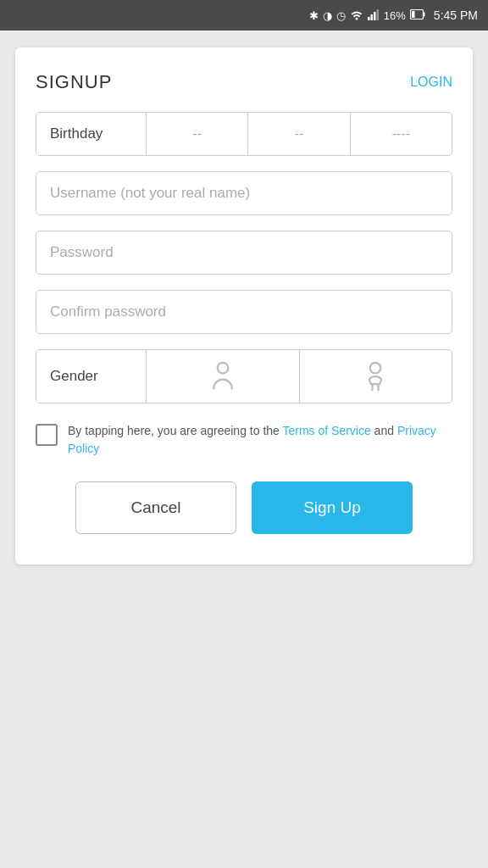  Describe the element at coordinates (244, 253) in the screenshot. I see `password-input` at that location.